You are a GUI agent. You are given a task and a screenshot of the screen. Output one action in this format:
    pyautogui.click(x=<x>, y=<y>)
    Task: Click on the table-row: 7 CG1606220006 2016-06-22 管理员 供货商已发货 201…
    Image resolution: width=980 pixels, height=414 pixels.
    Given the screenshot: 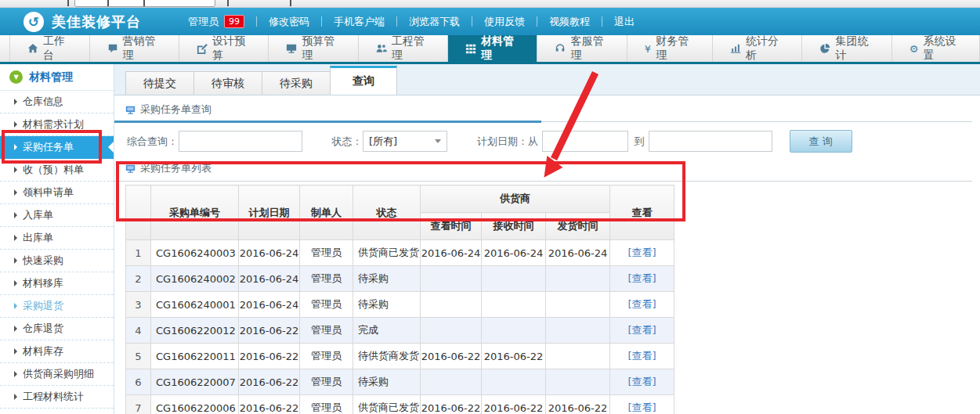 What is the action you would take?
    pyautogui.click(x=400, y=405)
    